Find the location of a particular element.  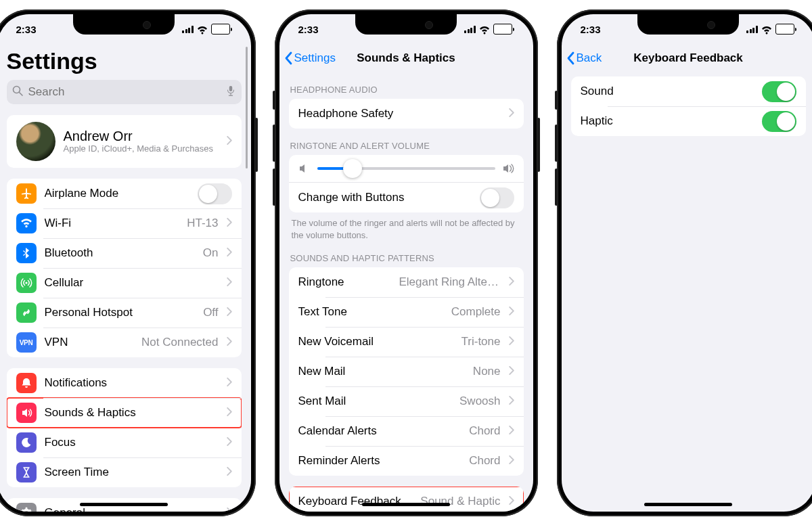

hotspot-icon is located at coordinates (26, 313).